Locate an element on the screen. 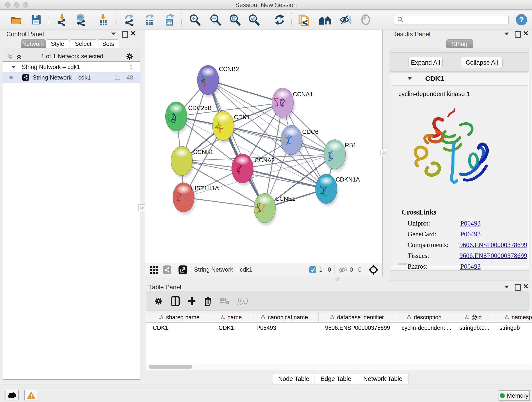 The width and height of the screenshot is (532, 402). import-network-icon is located at coordinates (62, 20).